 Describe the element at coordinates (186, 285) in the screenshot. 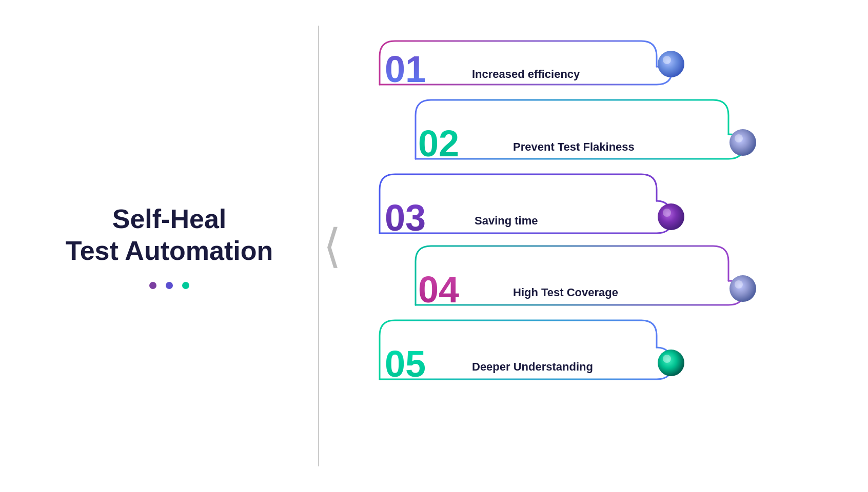

I see `dot-green` at that location.